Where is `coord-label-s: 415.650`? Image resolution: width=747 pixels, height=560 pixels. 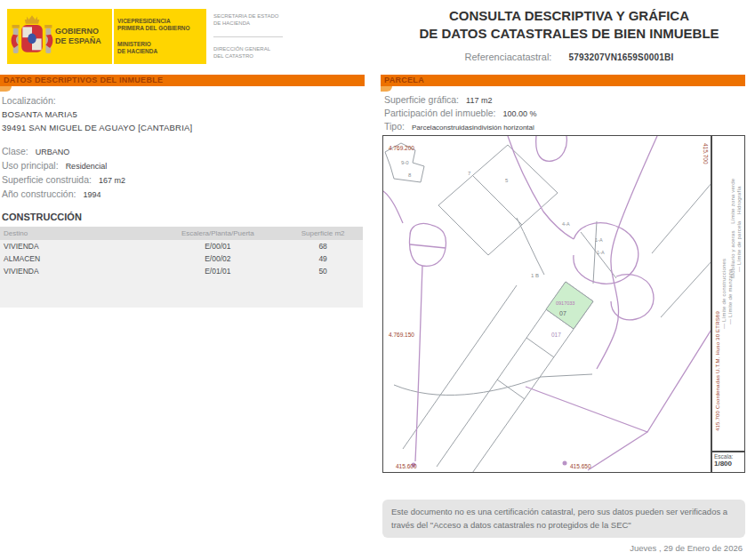 coord-label-s: 415.650 is located at coordinates (581, 466).